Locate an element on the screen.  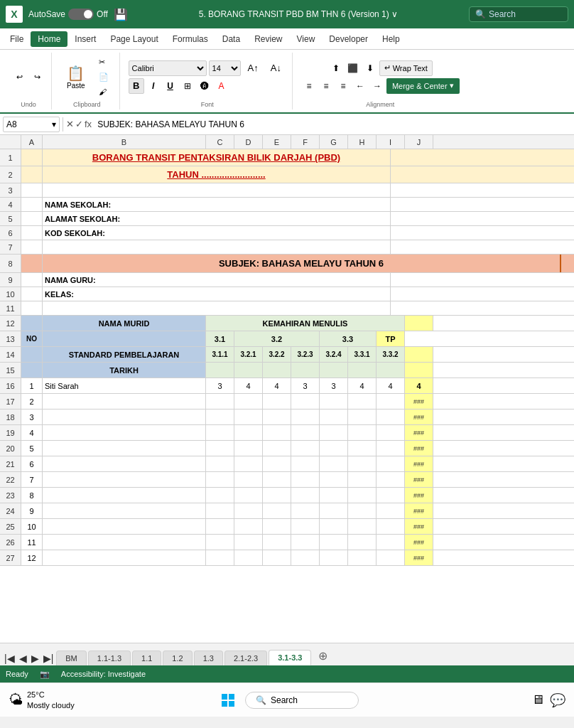
cell-g26 is located at coordinates (334, 542).